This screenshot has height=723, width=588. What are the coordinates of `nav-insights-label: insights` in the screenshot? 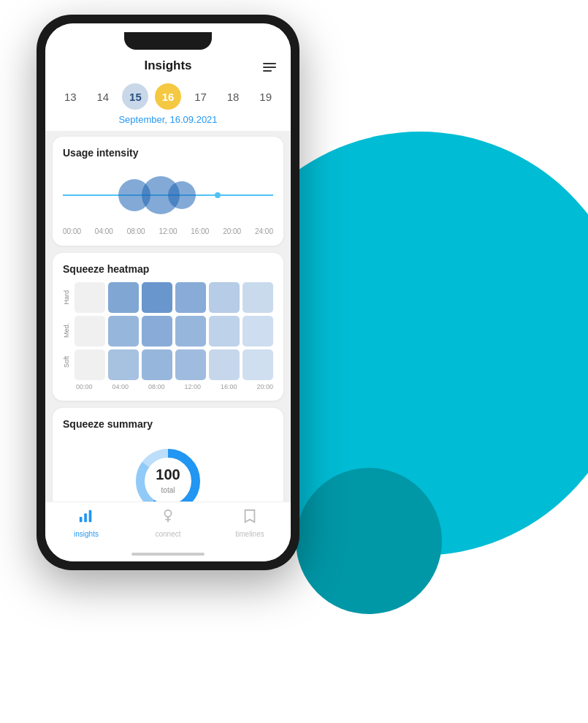 It's located at (86, 534).